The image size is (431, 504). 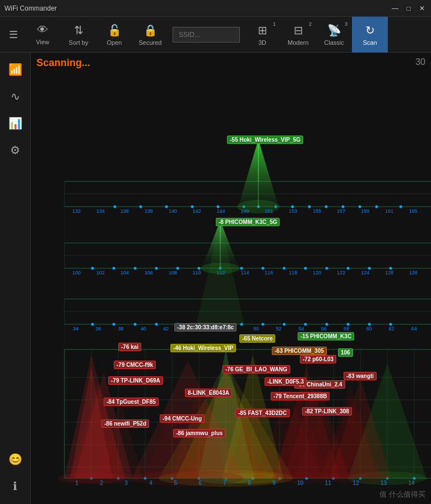 I want to click on network-label-jammwu: -86 jammwu_plus, so click(x=200, y=433).